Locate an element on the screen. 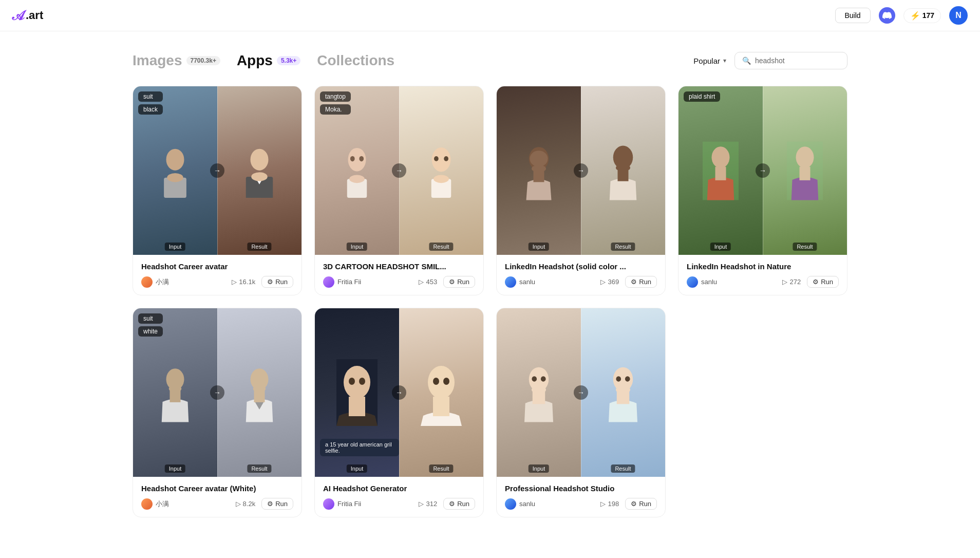  card-3-info: LinkedIn Headshot (solid color ... sanlu… is located at coordinates (581, 275).